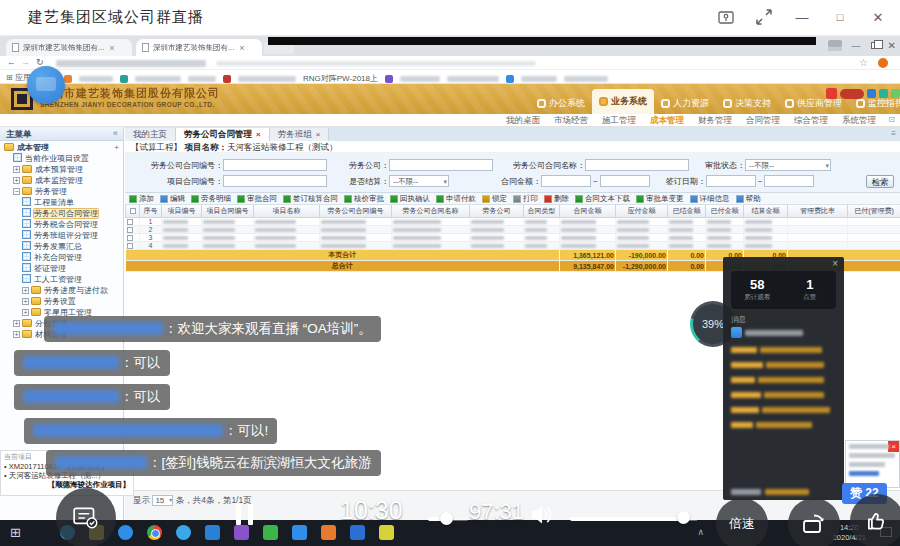 The height and width of the screenshot is (546, 900). I want to click on toolbar-button: 帮助, so click(748, 199).